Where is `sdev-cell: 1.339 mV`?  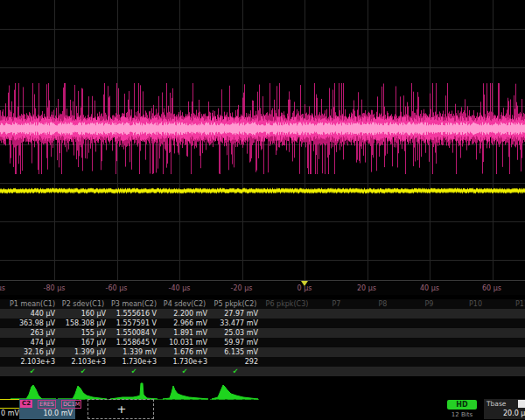 sdev-cell: 1.339 mV is located at coordinates (134, 352).